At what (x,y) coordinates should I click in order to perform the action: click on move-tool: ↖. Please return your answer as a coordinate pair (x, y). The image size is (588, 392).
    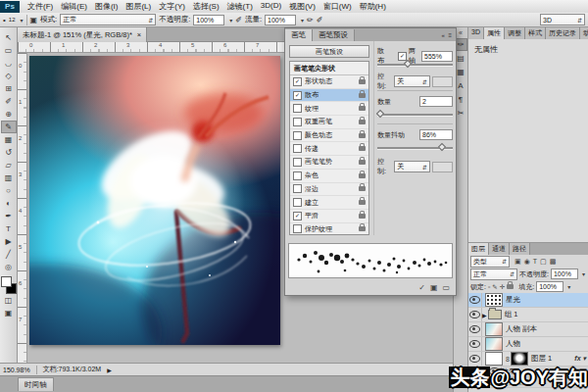
    Looking at the image, I should click on (9, 37).